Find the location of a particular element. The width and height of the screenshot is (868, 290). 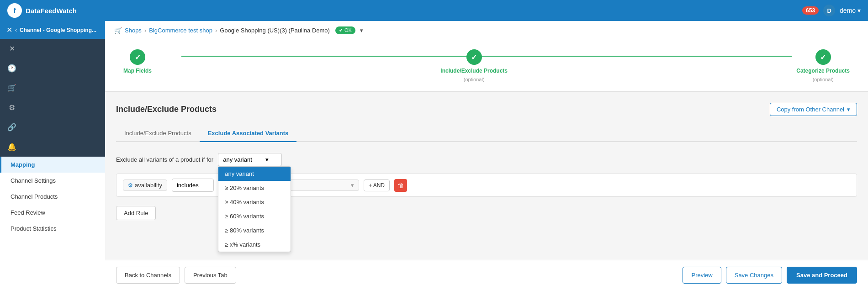

dropdown-option-20pct: ≥ 20% variants is located at coordinates (254, 188).